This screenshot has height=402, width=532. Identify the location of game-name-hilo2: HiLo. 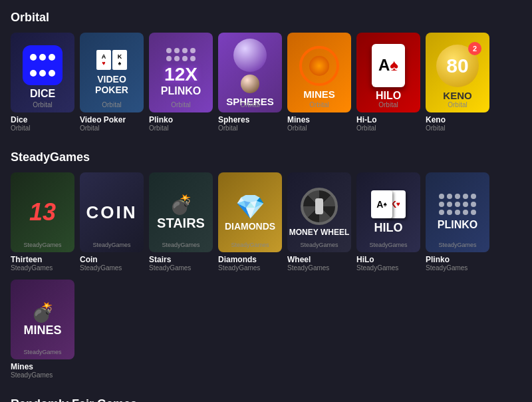
(388, 260).